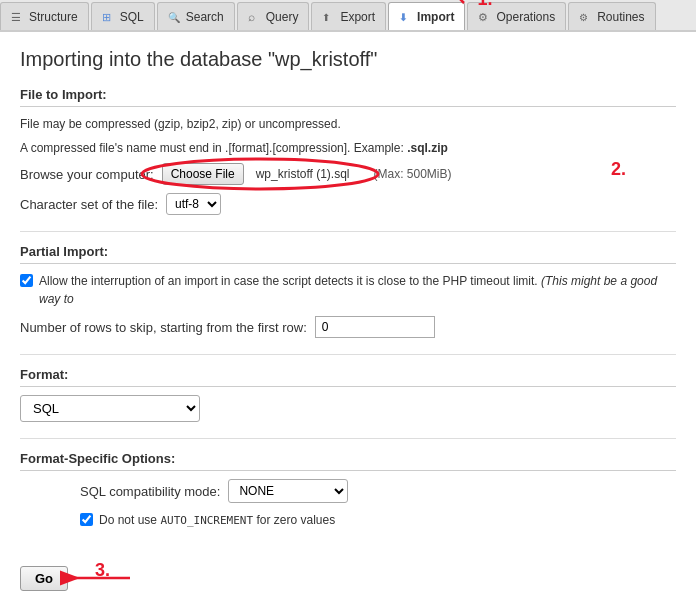  I want to click on step1-label: 1., so click(484, 5).